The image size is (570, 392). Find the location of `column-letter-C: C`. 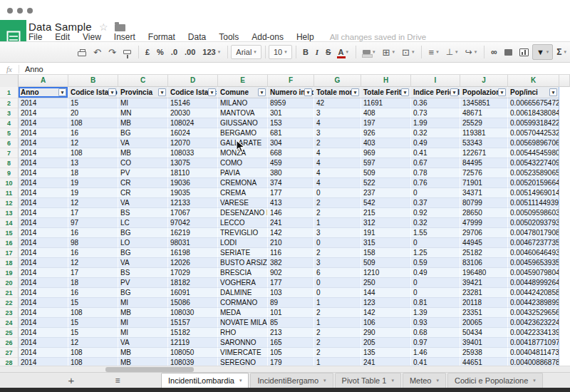

column-letter-C: C is located at coordinates (143, 81).